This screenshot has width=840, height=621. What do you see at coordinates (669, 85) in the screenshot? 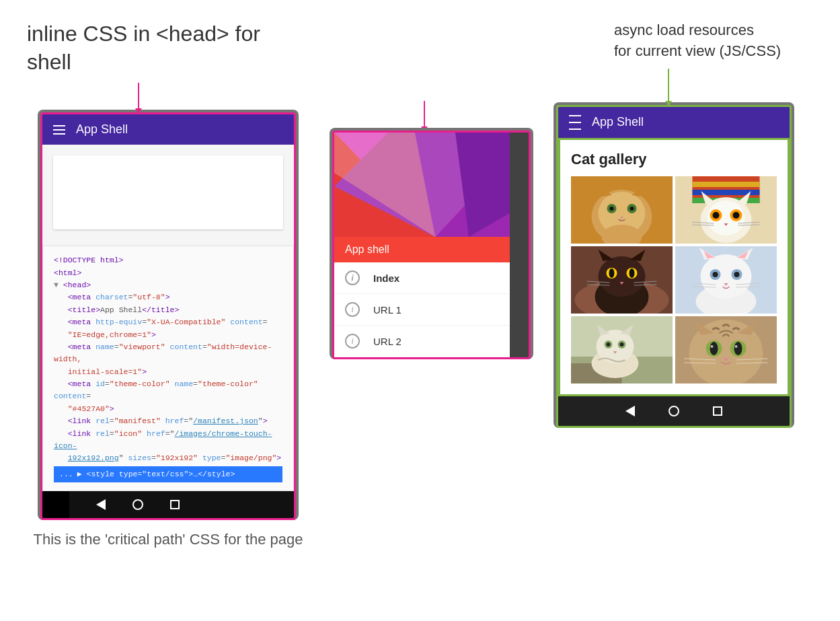
I see `arrow-async` at bounding box center [669, 85].